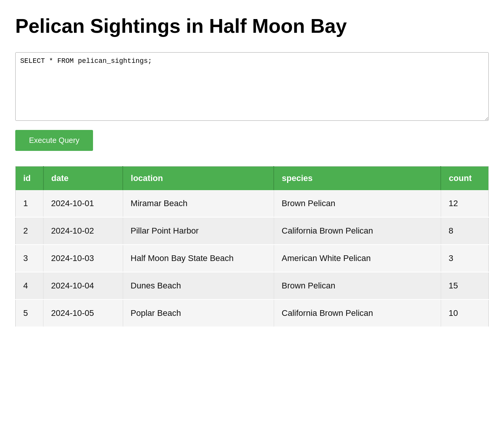 Image resolution: width=504 pixels, height=434 pixels. What do you see at coordinates (464, 203) in the screenshot?
I see `cell-count: 12` at bounding box center [464, 203].